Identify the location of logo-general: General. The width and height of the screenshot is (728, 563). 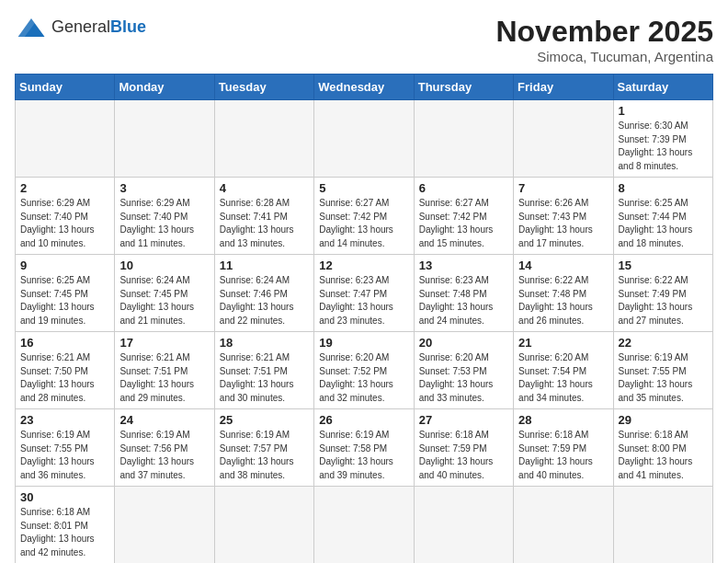
(81, 27).